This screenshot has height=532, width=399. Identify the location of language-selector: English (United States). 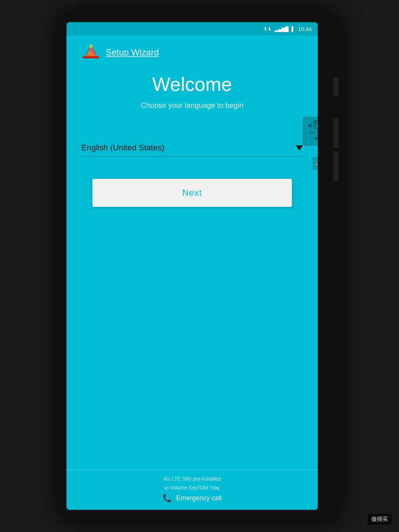
(192, 148).